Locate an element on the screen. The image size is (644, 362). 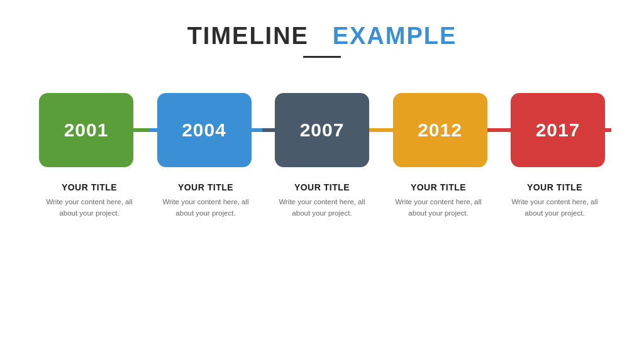
timeline-box-2001: 2001 is located at coordinates (86, 130).